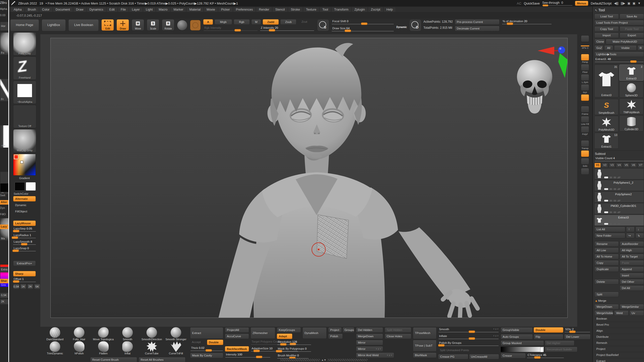 The image size is (644, 362). Describe the element at coordinates (631, 106) in the screenshot. I see `tool-thumbnail: TMPolyMesh` at that location.